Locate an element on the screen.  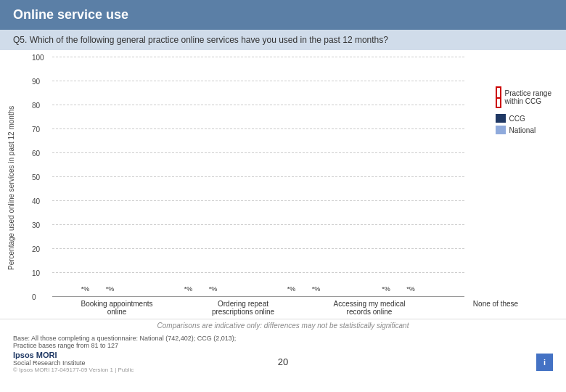
bar-label-national-3: *% is located at coordinates (316, 289).